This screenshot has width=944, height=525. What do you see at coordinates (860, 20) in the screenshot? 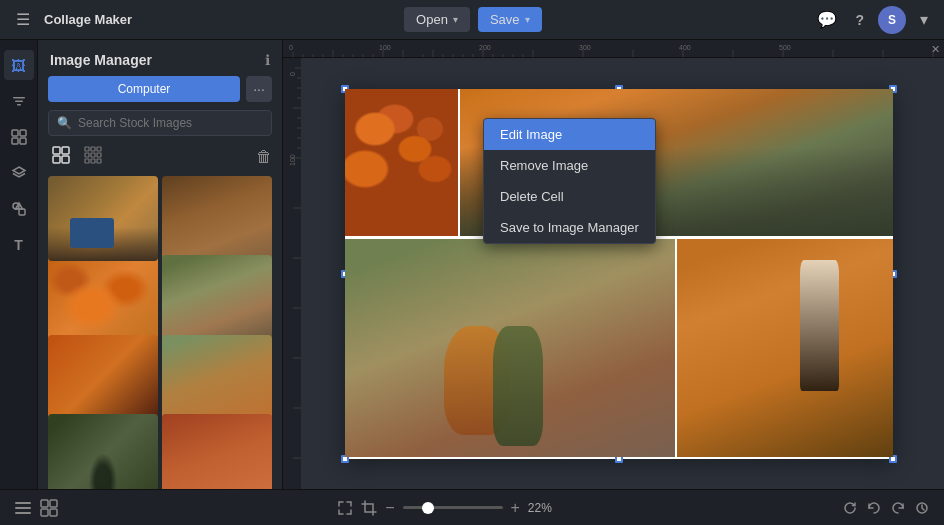
I see `help-icon: ?` at bounding box center [860, 20].